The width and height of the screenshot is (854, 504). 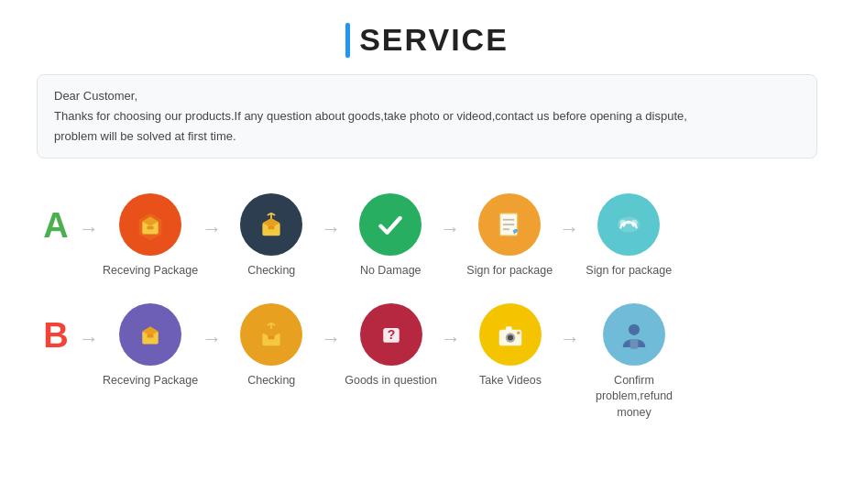 What do you see at coordinates (390, 225) in the screenshot?
I see `circle-checkmark` at bounding box center [390, 225].